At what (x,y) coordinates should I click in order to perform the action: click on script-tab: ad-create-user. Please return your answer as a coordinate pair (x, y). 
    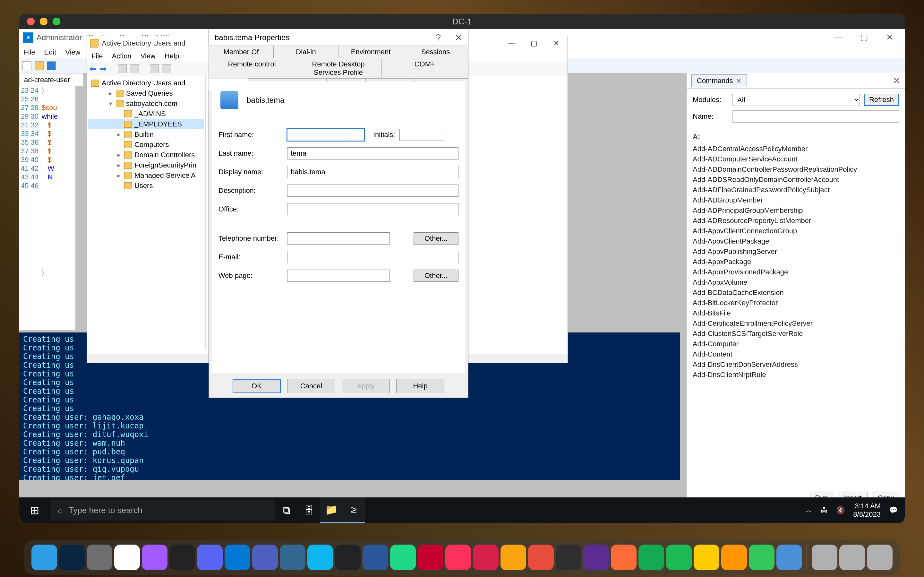
    Looking at the image, I should click on (51, 79).